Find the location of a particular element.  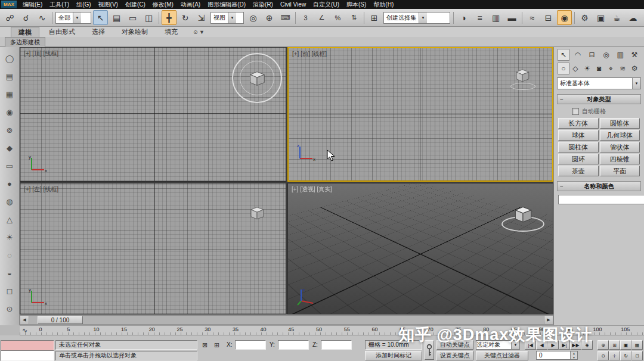

modeling-tool-icon: ▦ is located at coordinates (10, 94).